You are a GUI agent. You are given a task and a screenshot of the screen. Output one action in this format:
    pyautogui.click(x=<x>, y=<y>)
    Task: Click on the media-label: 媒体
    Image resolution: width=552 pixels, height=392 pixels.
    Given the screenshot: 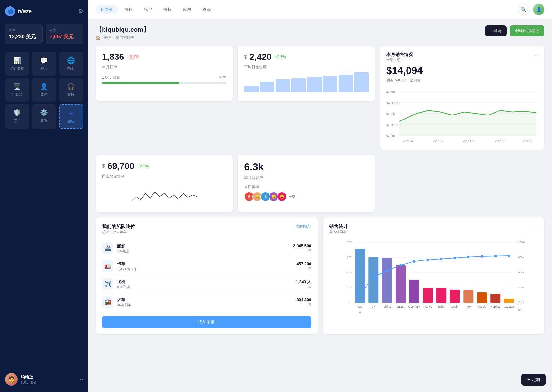 What is the action you would take?
    pyautogui.click(x=44, y=94)
    